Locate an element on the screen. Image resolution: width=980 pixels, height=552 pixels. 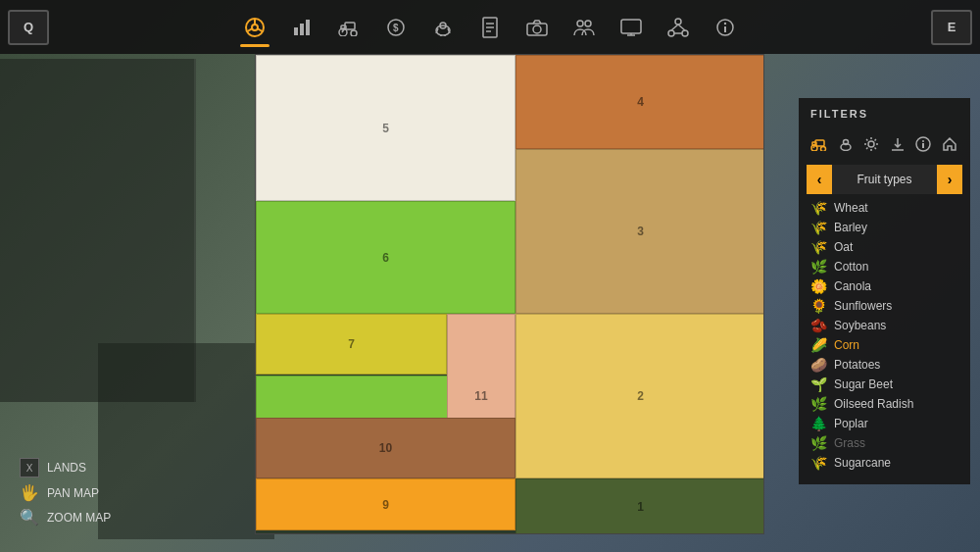
stats-nav-icon is located at coordinates (302, 27).